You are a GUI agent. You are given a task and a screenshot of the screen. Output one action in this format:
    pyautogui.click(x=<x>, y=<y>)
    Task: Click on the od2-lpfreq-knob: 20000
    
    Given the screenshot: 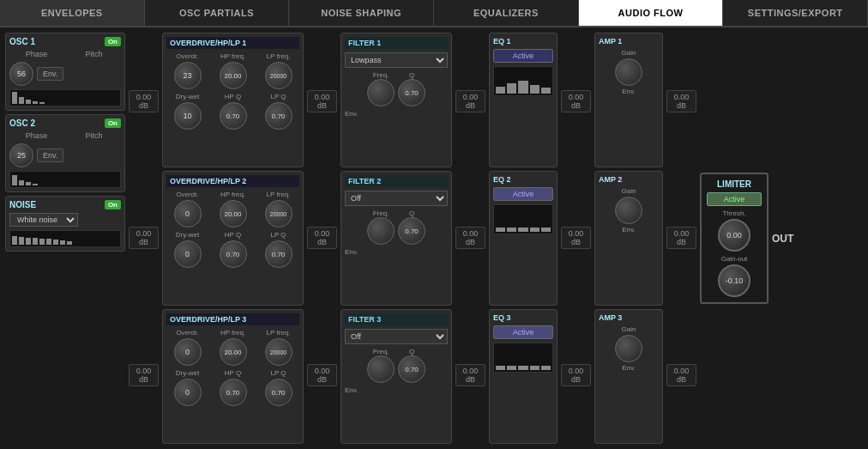 What is the action you would take?
    pyautogui.click(x=279, y=214)
    